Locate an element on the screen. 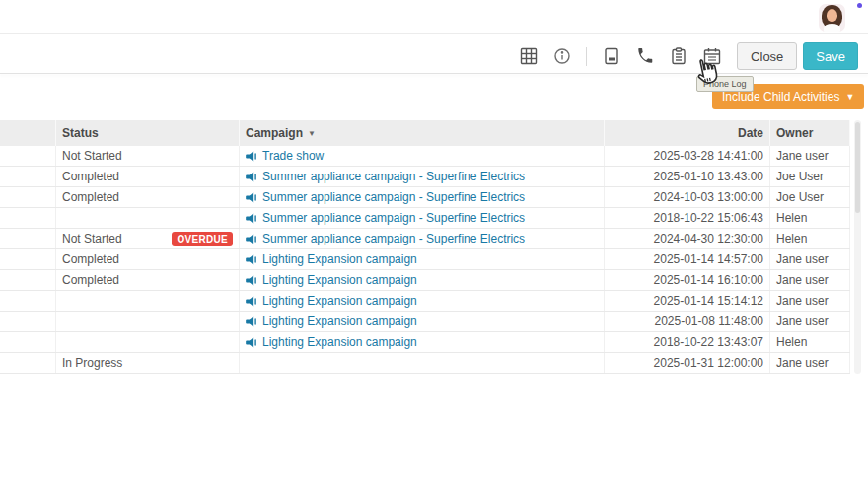  activity-toolbar: Close Save is located at coordinates (688, 56).